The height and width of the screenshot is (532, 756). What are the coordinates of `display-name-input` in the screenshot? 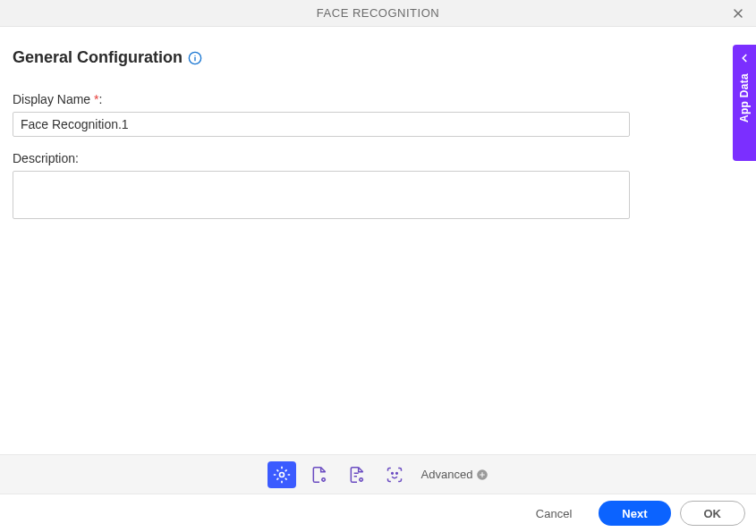 It's located at (321, 124).